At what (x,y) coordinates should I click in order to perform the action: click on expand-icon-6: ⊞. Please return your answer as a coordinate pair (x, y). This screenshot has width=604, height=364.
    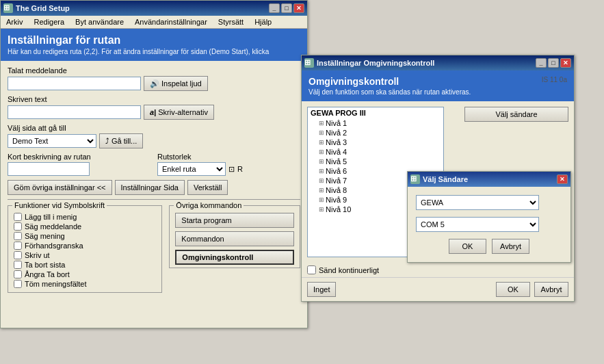
    Looking at the image, I should click on (321, 171).